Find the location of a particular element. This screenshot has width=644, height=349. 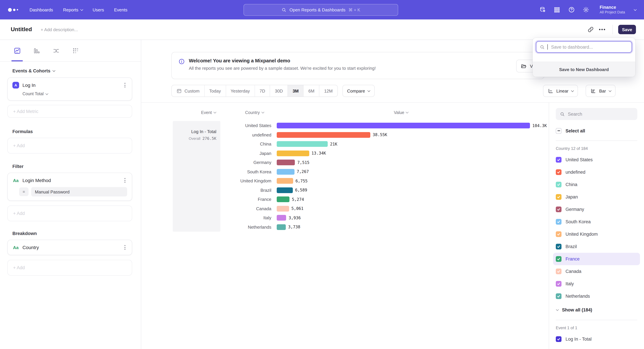

legend-search-input: Search is located at coordinates (596, 114).